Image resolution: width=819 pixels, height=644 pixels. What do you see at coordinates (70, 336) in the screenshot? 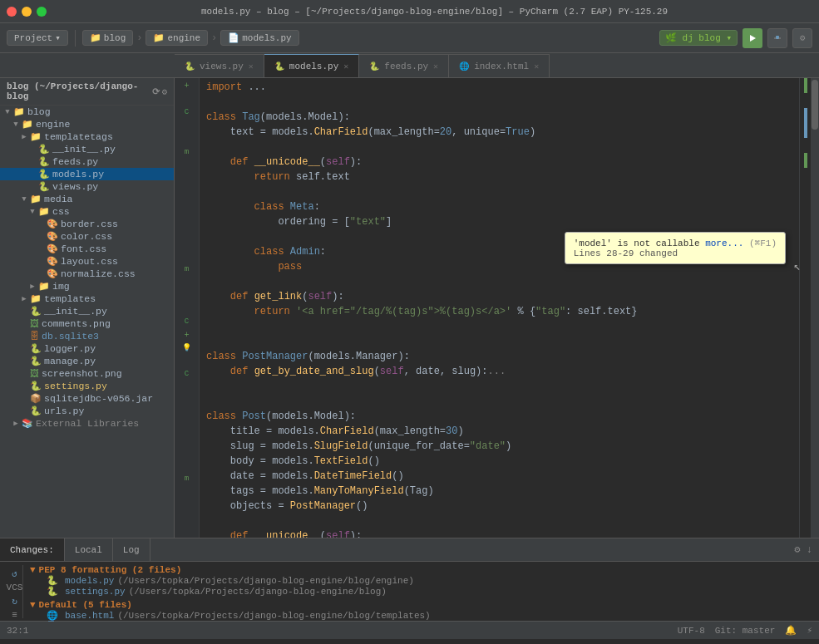
I see `sidebar-item-label: db.sqlite3` at bounding box center [70, 336].